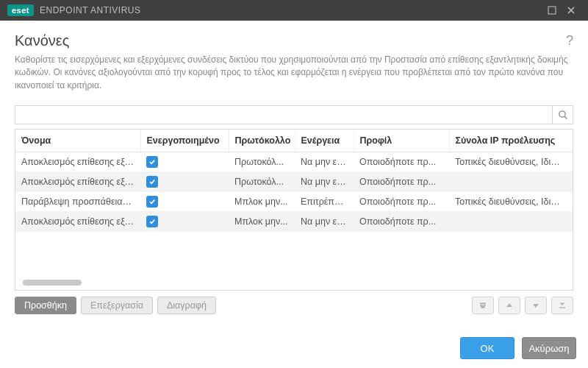  What do you see at coordinates (562, 115) in the screenshot?
I see `search-icon` at bounding box center [562, 115].